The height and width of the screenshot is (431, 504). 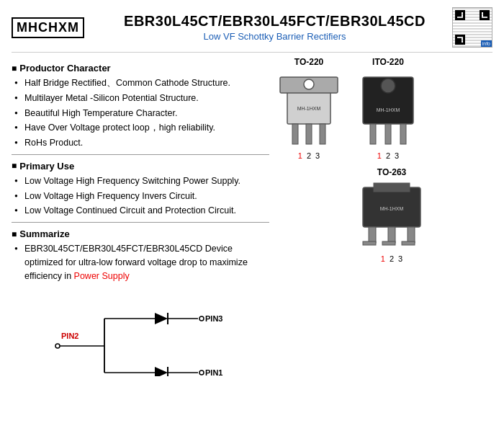 What do you see at coordinates (397, 156) in the screenshot?
I see `ito220-pin3: 3` at bounding box center [397, 156].